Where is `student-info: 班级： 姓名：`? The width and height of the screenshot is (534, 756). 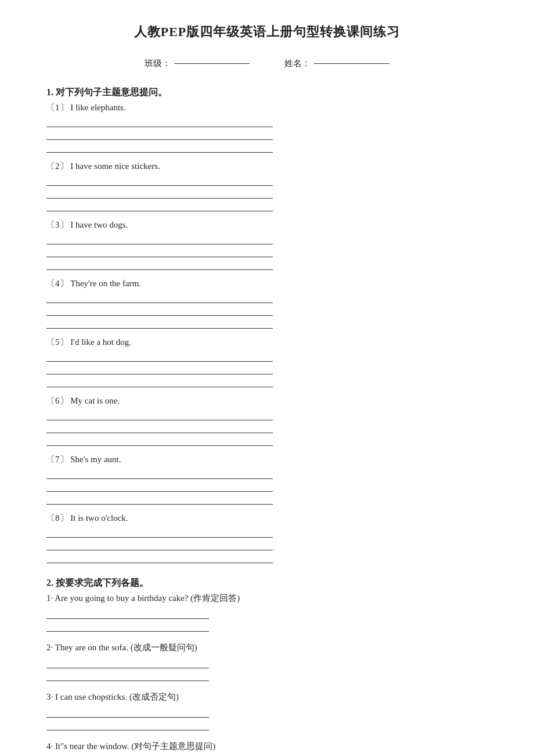
student-info: 班级： 姓名： is located at coordinates (267, 64).